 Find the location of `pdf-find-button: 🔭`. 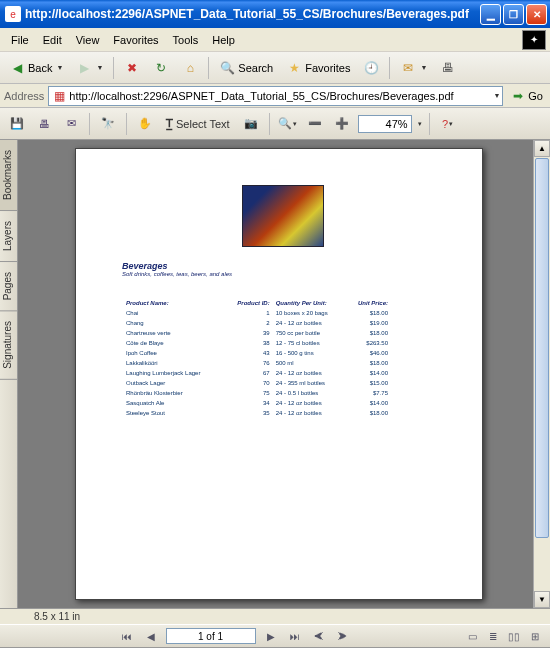

pdf-find-button: 🔭 is located at coordinates (108, 124).